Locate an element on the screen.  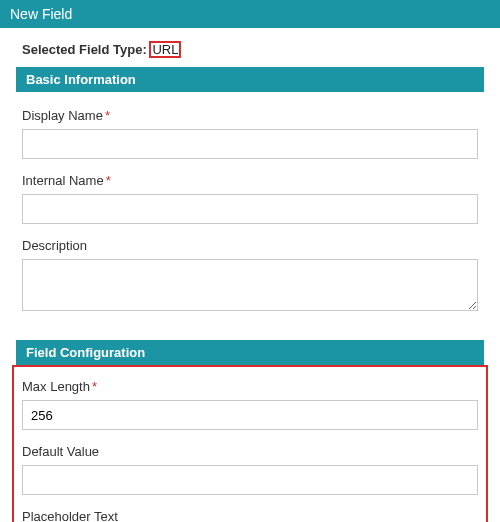
display-name-input is located at coordinates (250, 144).